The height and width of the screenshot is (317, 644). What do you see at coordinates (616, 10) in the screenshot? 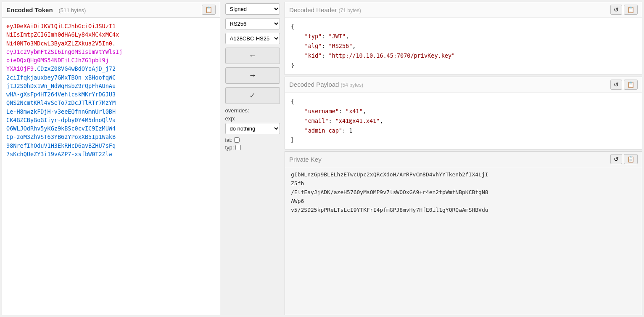
I see `decoded-header-refresh-button: ↺` at bounding box center [616, 10].